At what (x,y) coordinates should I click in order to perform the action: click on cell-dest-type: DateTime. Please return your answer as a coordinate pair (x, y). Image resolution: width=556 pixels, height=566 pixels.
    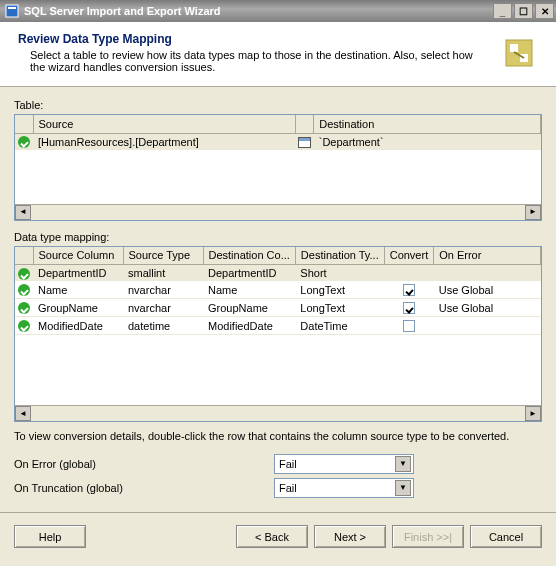
    Looking at the image, I should click on (340, 326).